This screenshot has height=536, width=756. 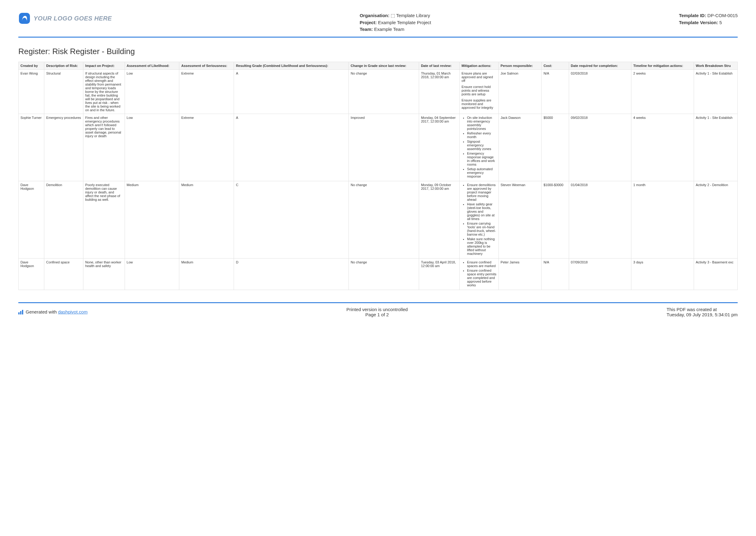 I want to click on table-cell: Ensure confined spaces are markedEnsure …, so click(x=479, y=274).